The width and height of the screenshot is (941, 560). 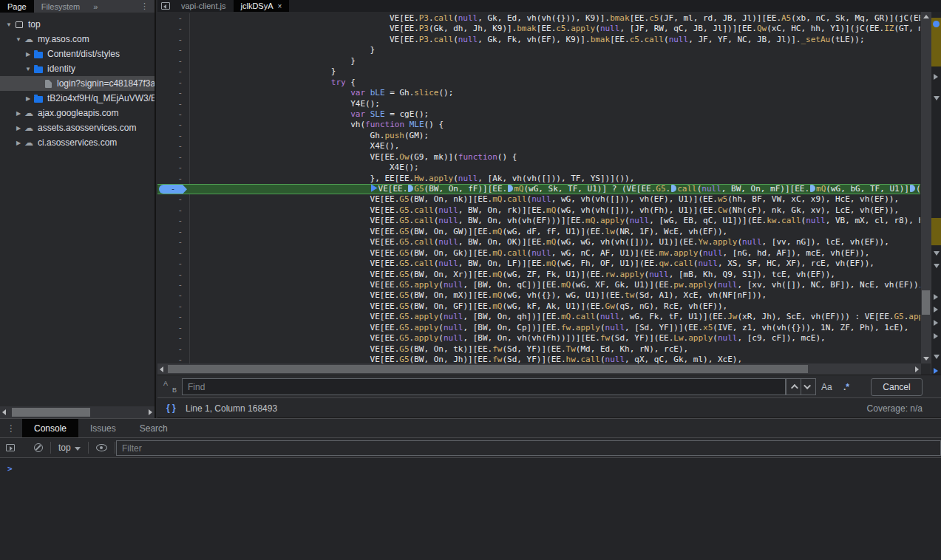 What do you see at coordinates (170, 387) in the screenshot?
I see `replace-toggle-icon: AB` at bounding box center [170, 387].